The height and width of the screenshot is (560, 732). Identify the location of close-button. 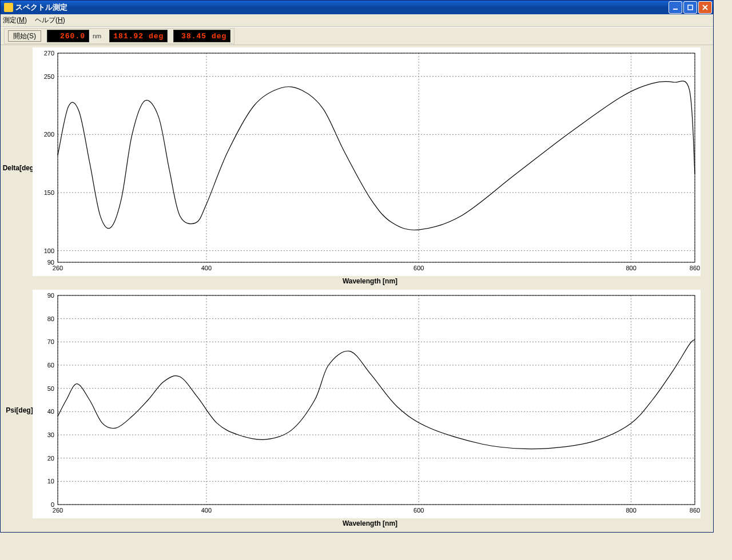
(705, 7).